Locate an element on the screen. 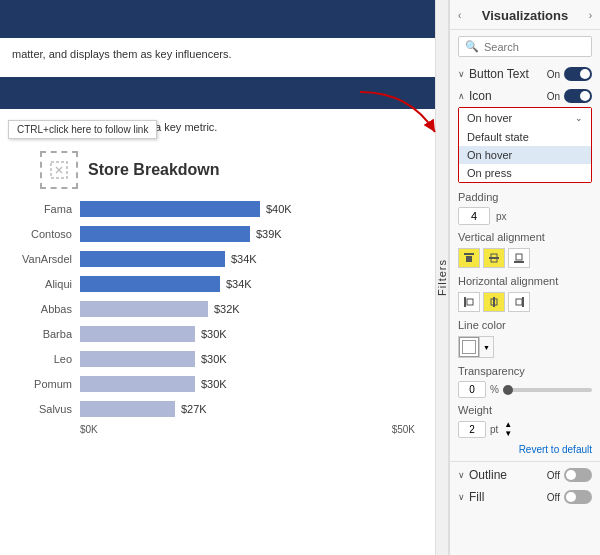  button-text-label: Button Text is located at coordinates (508, 74).